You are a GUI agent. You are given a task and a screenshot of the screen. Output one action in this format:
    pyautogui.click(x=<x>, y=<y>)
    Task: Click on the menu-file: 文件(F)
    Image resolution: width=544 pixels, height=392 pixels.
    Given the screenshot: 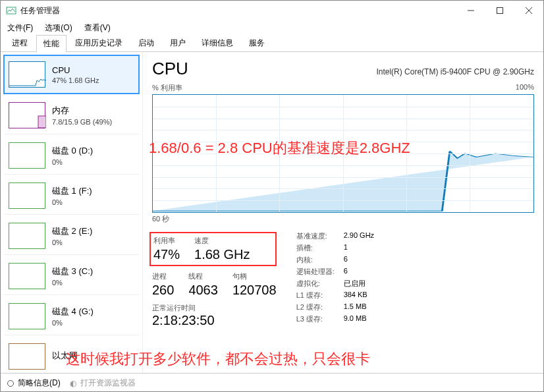 What is the action you would take?
    pyautogui.click(x=20, y=28)
    